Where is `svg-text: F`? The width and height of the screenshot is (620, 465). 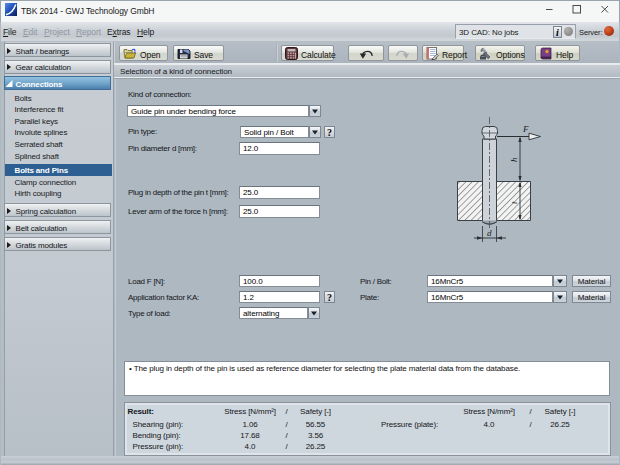
svg-text: F is located at coordinates (526, 129).